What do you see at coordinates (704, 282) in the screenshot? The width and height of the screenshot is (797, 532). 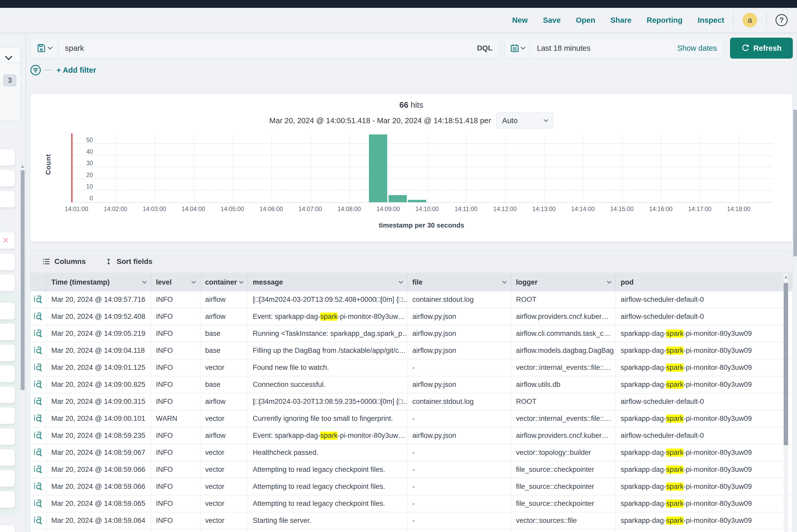 I see `column-header-pod: pod` at bounding box center [704, 282].